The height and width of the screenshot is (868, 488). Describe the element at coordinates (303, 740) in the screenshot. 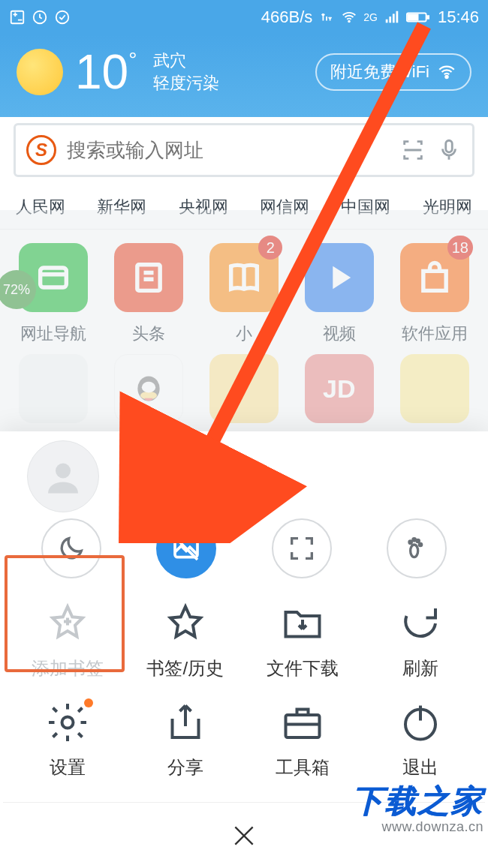

I see `menu-toolbox: 工具箱` at that location.